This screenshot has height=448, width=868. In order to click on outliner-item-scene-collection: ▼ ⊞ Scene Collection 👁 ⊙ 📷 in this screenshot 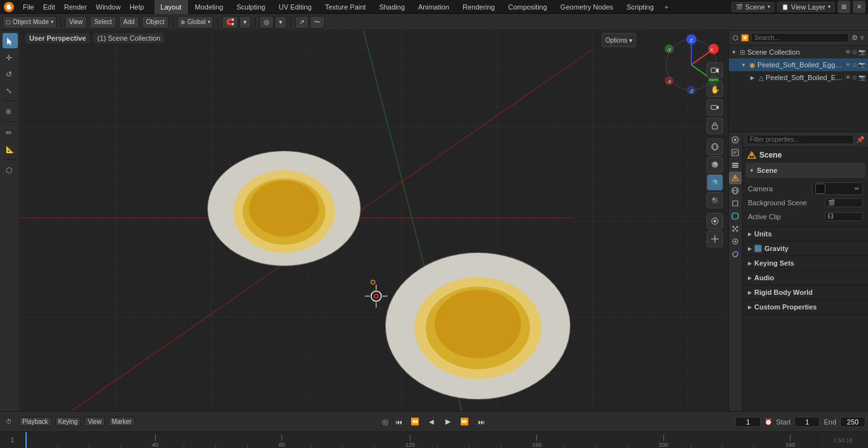, I will do `click(798, 52)`.